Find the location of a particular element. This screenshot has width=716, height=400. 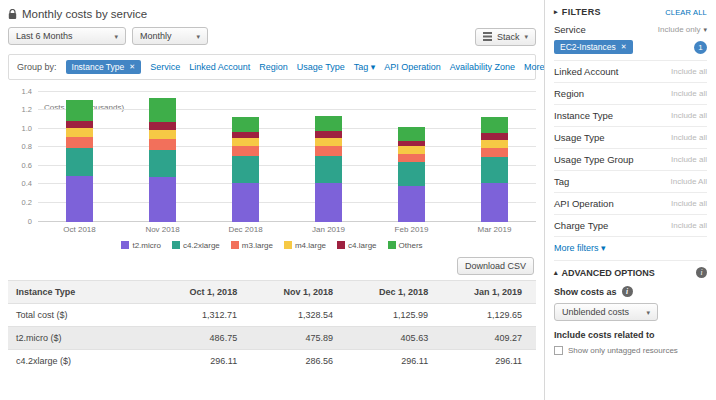

table-row: t2.micro ($)486.75475.89405.63409.27 is located at coordinates (272, 338).